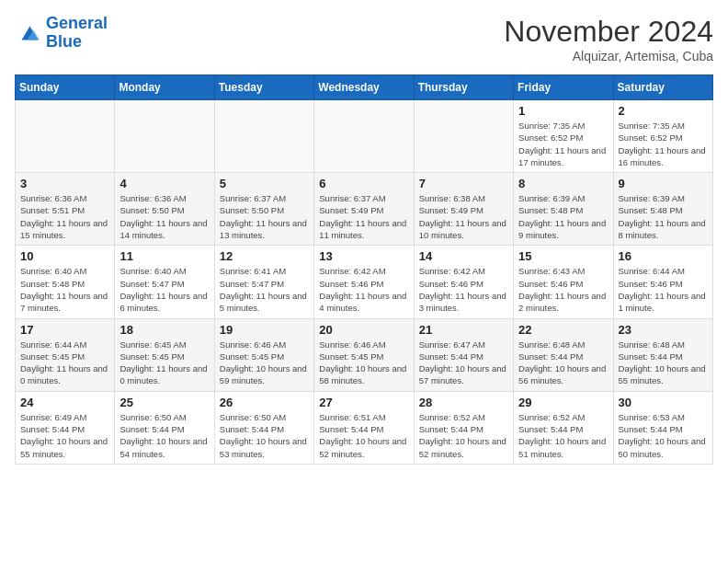  Describe the element at coordinates (563, 355) in the screenshot. I see `calendar-cell: 22Sunrise: 6:48 AMSunset: 5:44 PMDayligh…` at that location.